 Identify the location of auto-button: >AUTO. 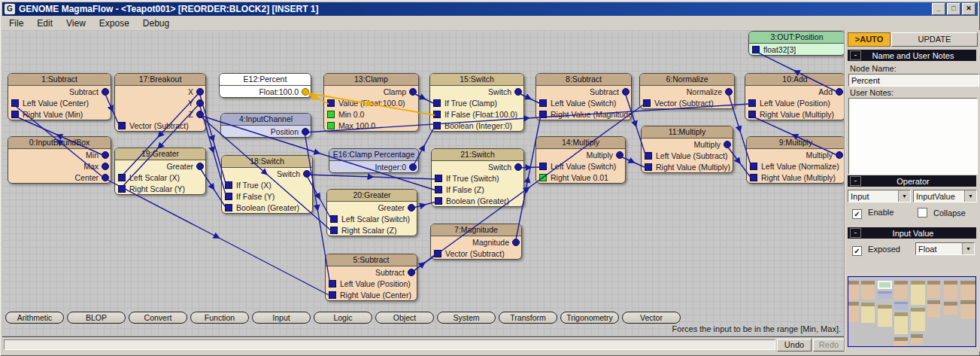
(869, 39).